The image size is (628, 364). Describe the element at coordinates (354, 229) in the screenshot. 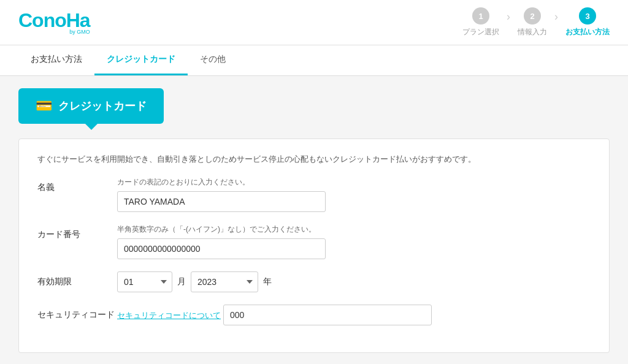

I see `card-number-hint: 半角英数字のみ（「-(ハイフン)」なし）でご入力ください。` at that location.